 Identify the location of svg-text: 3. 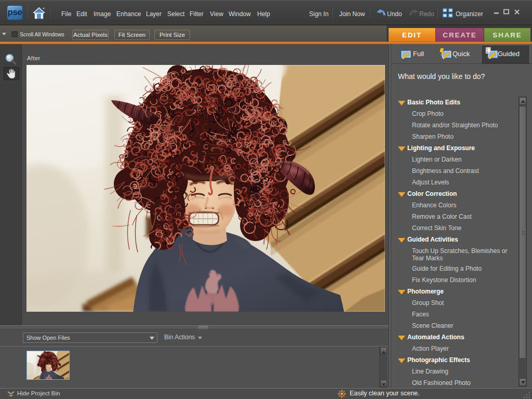
(487, 52).